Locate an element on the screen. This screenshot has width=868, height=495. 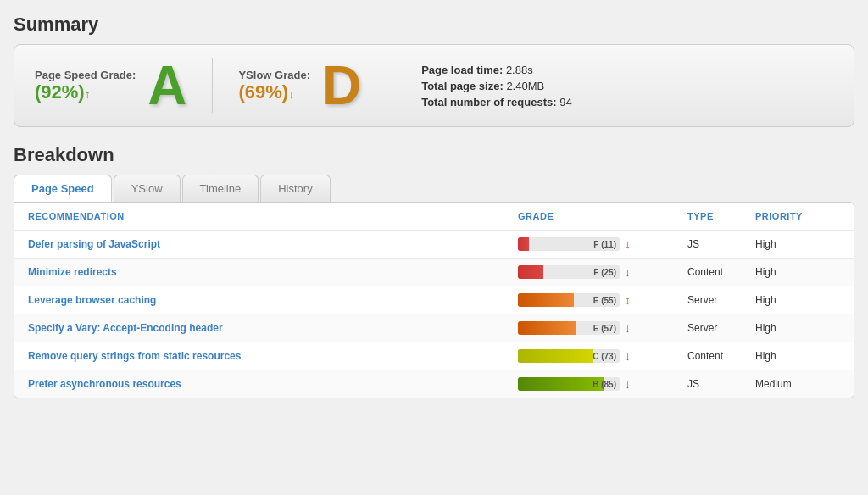
bar-label: C (73) is located at coordinates (604, 356).